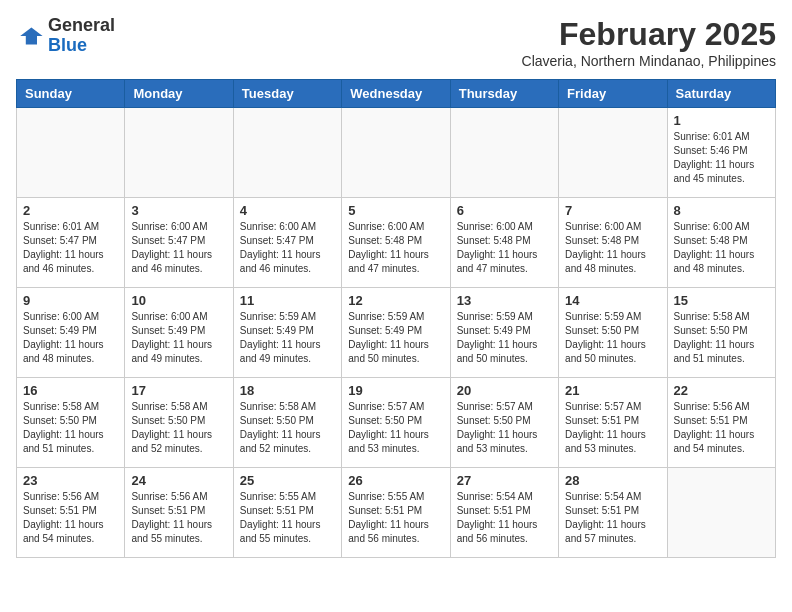 This screenshot has width=792, height=612. What do you see at coordinates (396, 333) in the screenshot?
I see `week-row-3: 9Sunrise: 6:00 AM Sunset: 5:49 PM Daylig…` at bounding box center [396, 333].